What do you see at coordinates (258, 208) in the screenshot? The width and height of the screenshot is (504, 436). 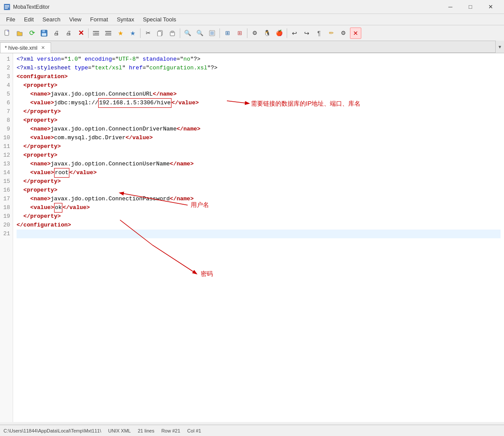 I see `code-line-18: <value>ok</value>` at bounding box center [258, 208].